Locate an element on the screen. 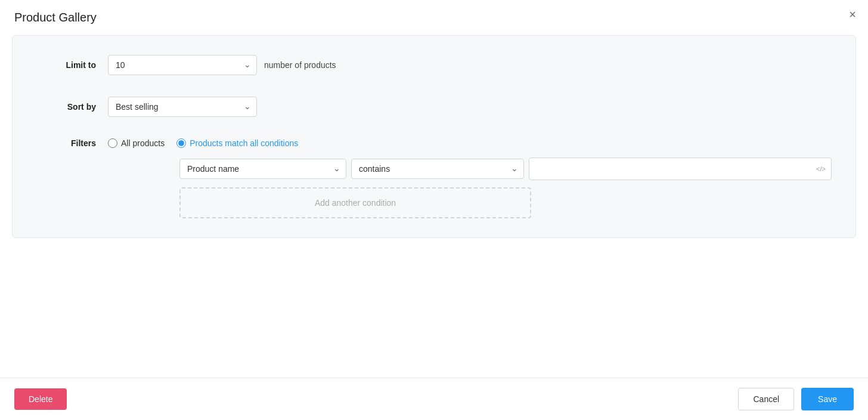 The width and height of the screenshot is (868, 420). add-condition-button: Add another condition is located at coordinates (355, 203).